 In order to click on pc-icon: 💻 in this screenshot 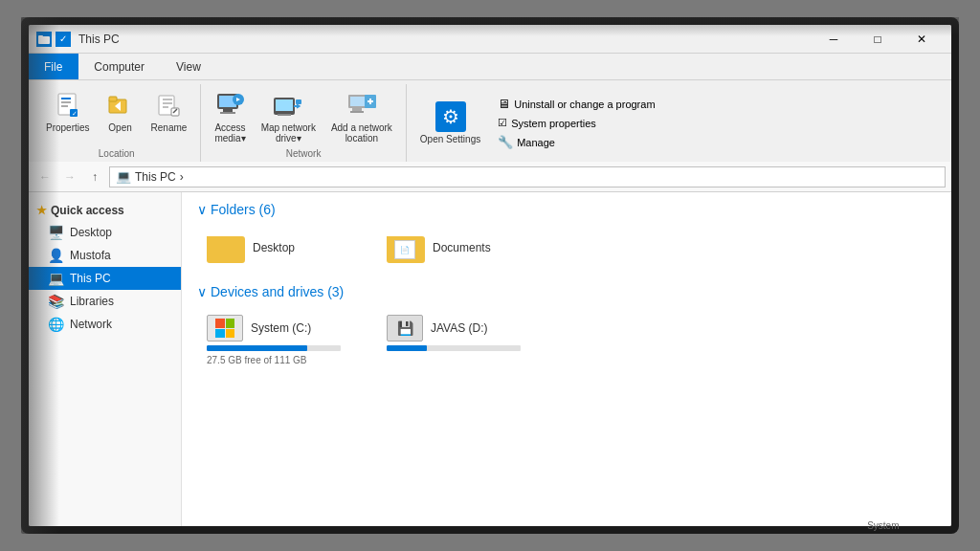, I will do `click(123, 176)`.